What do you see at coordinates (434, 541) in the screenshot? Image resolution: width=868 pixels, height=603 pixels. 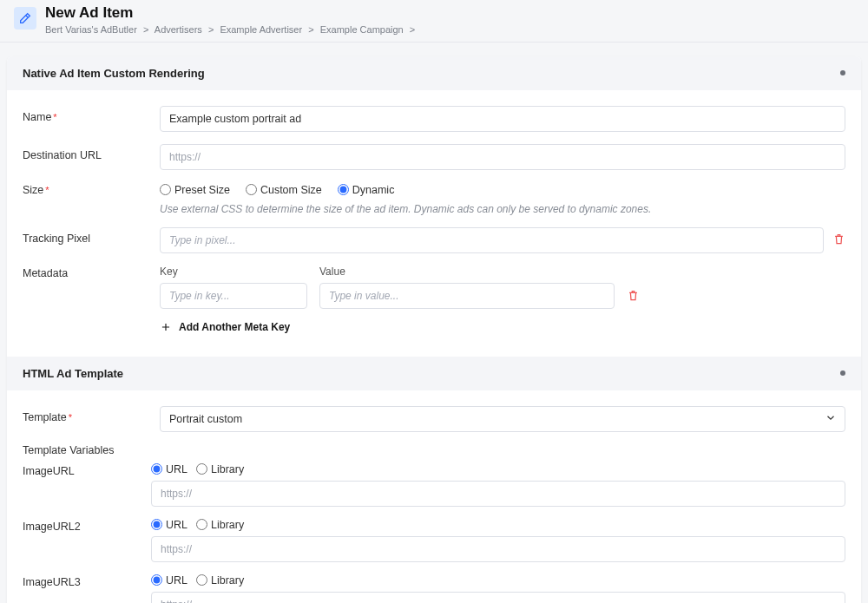 I see `template-variable-row: ImageURL2 URL Library` at bounding box center [434, 541].